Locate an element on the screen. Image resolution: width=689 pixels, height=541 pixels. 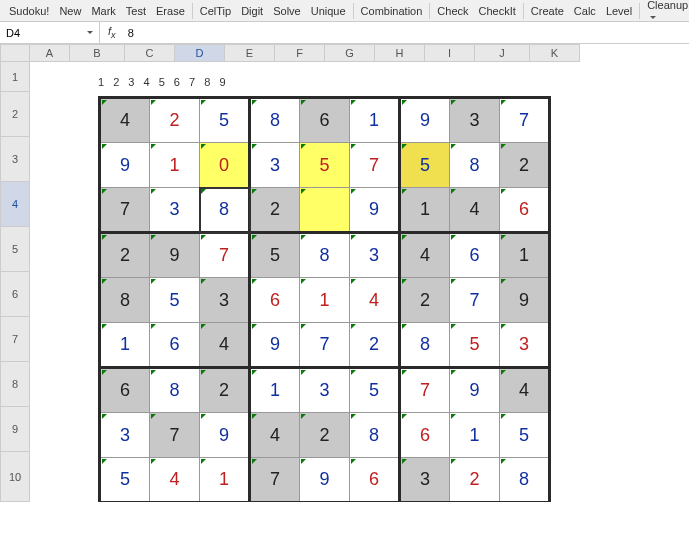
sudoku-cell-r9-c3: 1 is located at coordinates (225, 480).